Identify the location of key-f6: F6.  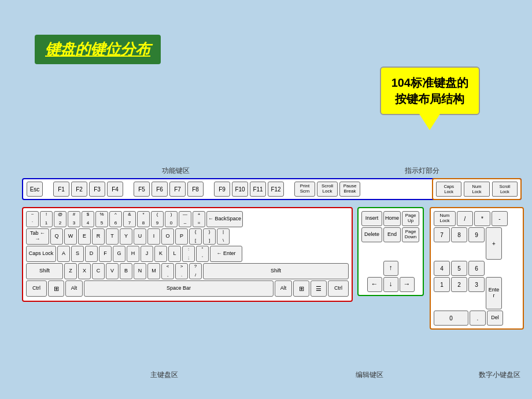
(160, 189).